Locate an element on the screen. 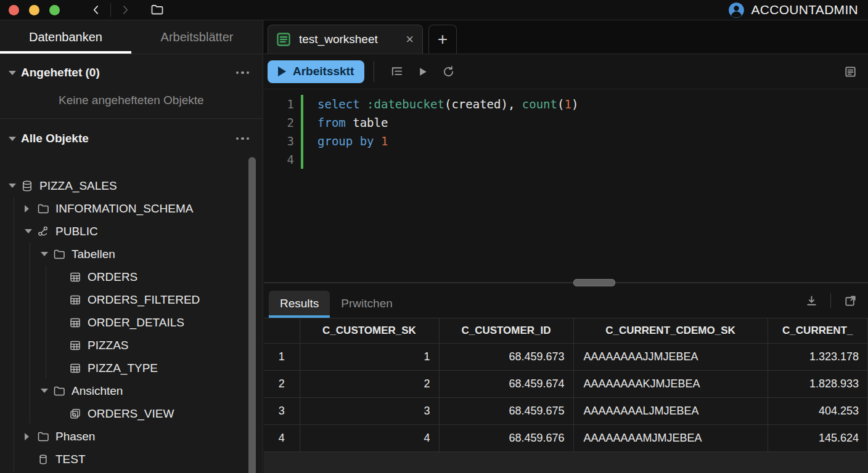 The image size is (868, 473). pinned-menu-button is located at coordinates (243, 73).